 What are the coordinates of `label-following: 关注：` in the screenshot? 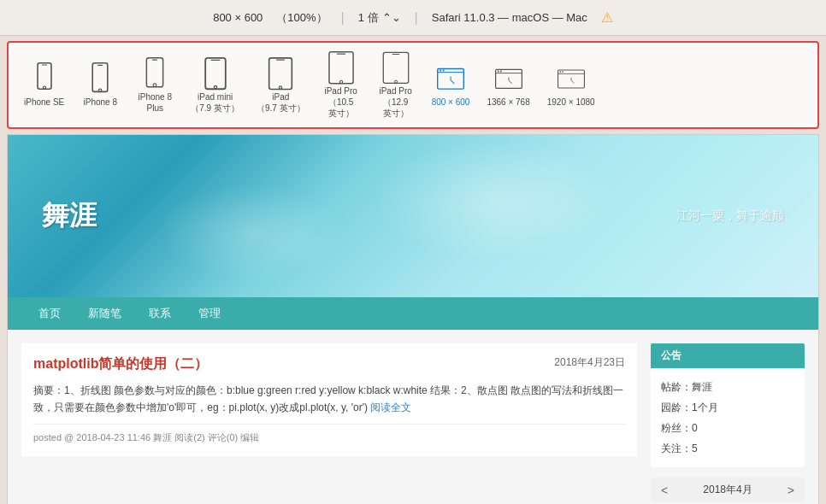 It's located at (676, 448).